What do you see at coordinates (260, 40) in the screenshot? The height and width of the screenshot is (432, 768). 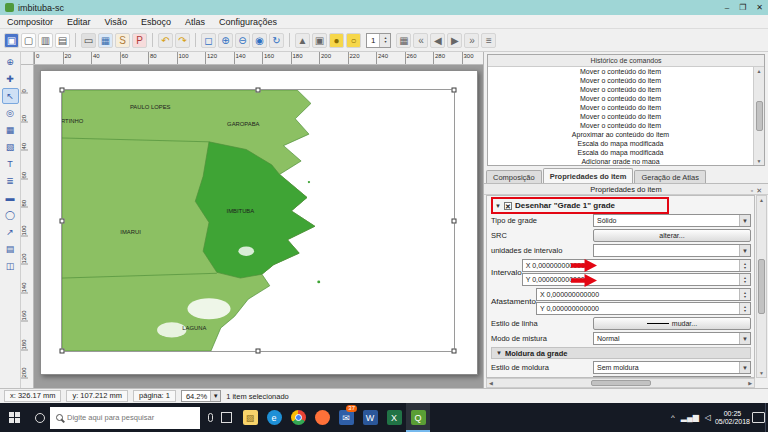 I see `zoom-actual-icon: ◉` at bounding box center [260, 40].